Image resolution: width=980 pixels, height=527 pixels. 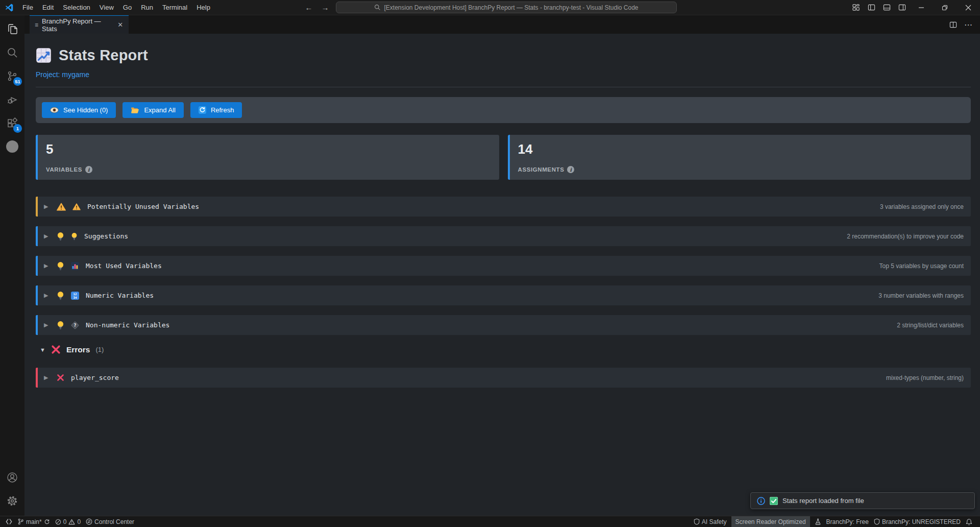 I want to click on problems-item: 0 0, so click(x=68, y=522).